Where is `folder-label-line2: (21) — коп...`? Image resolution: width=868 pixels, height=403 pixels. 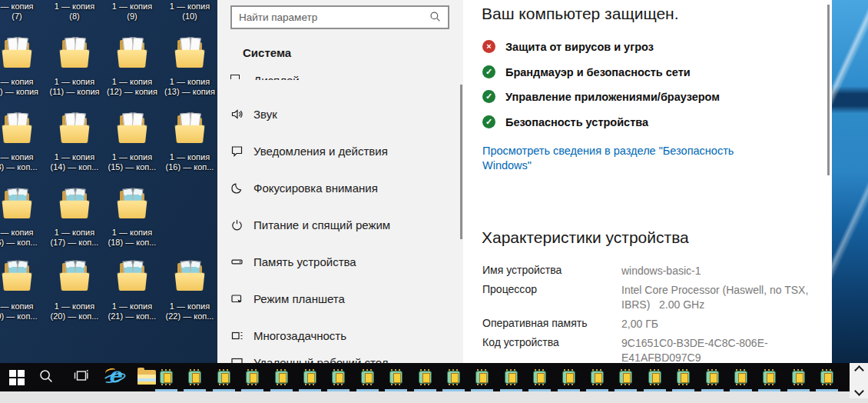
folder-label-line2: (21) — коп... is located at coordinates (132, 317).